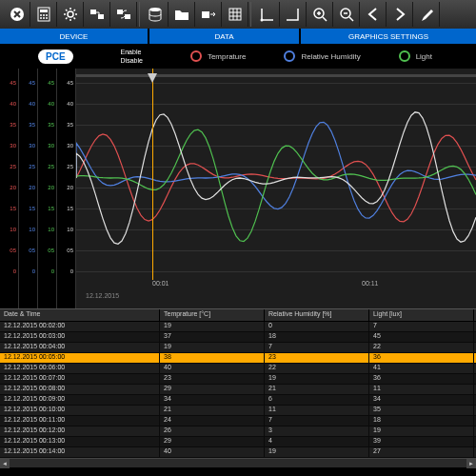 The image size is (476, 476). What do you see at coordinates (5, 464) in the screenshot?
I see `scroll-left-icon: ◄` at bounding box center [5, 464].